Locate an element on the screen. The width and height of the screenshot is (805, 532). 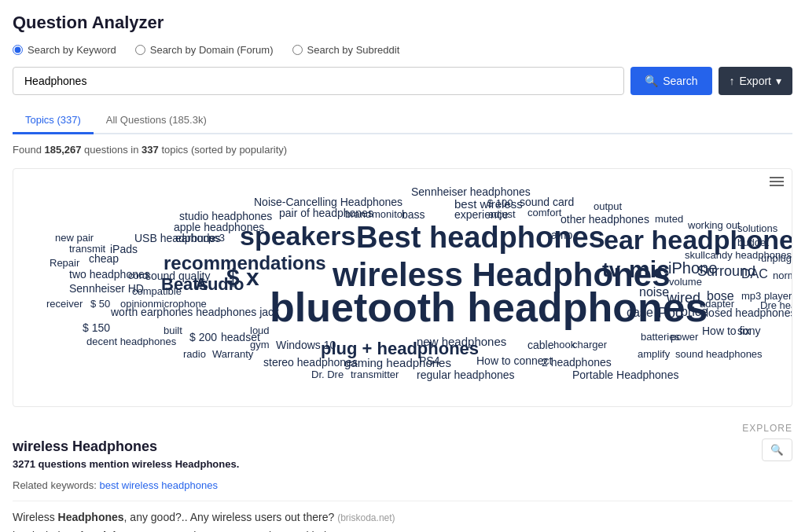
word-cloud-word: $ x is located at coordinates (243, 277).